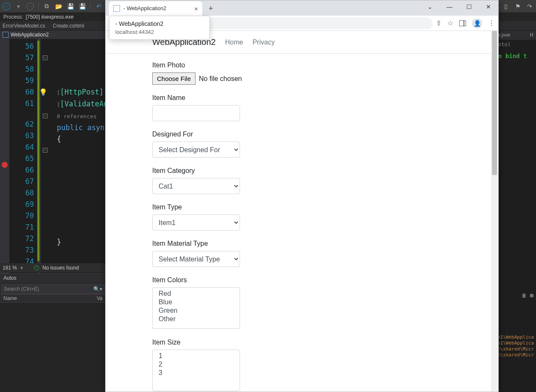 The height and width of the screenshot is (392, 536). Describe the element at coordinates (196, 222) in the screenshot. I see `type-select: Item1` at that location.